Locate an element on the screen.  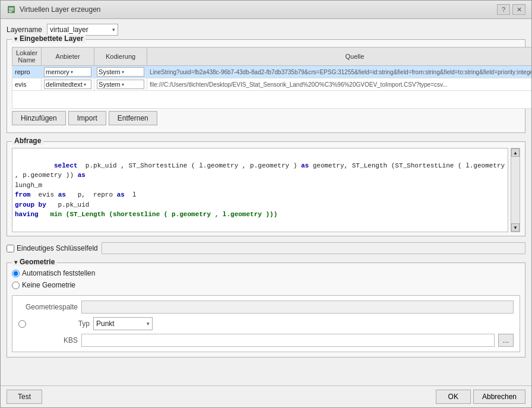
auto-detect-label: Automatisch feststellen is located at coordinates (58, 273).